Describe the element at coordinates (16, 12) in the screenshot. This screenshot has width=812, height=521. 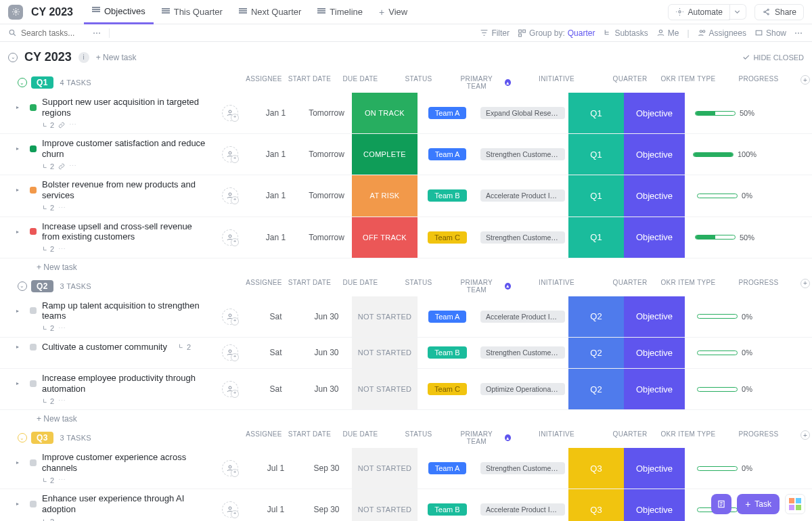
I see `app-icon` at that location.